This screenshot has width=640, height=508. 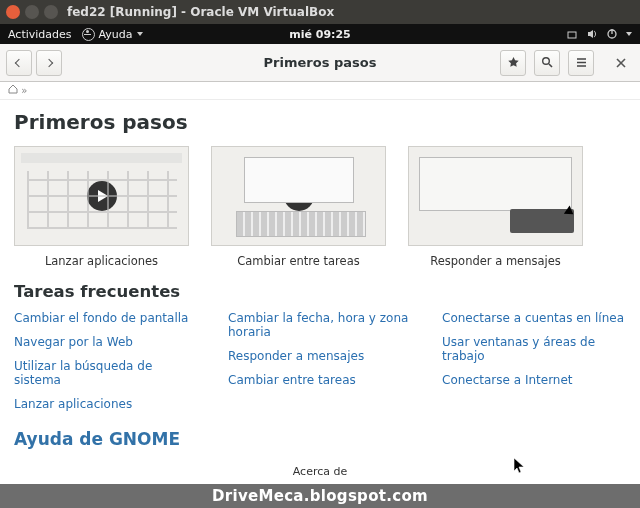 What do you see at coordinates (496, 261) in the screenshot?
I see `video-caption: Responder a mensajes` at bounding box center [496, 261].